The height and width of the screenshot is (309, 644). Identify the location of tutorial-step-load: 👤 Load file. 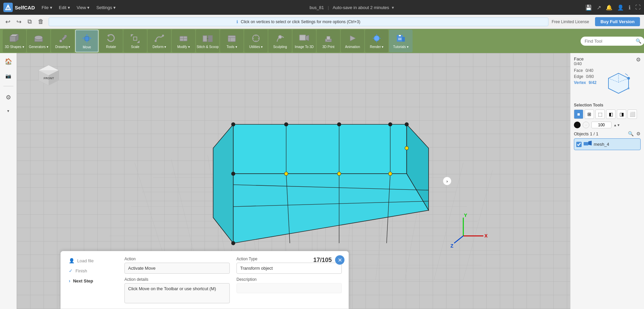
(91, 261).